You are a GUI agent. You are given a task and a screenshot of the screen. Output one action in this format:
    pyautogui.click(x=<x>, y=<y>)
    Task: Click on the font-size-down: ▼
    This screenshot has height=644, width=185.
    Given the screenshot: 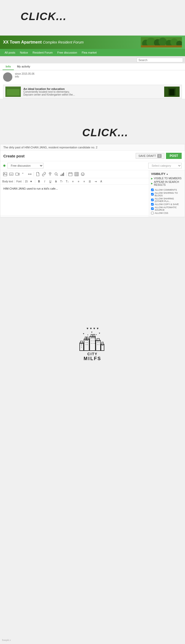 What is the action you would take?
    pyautogui.click(x=31, y=181)
    